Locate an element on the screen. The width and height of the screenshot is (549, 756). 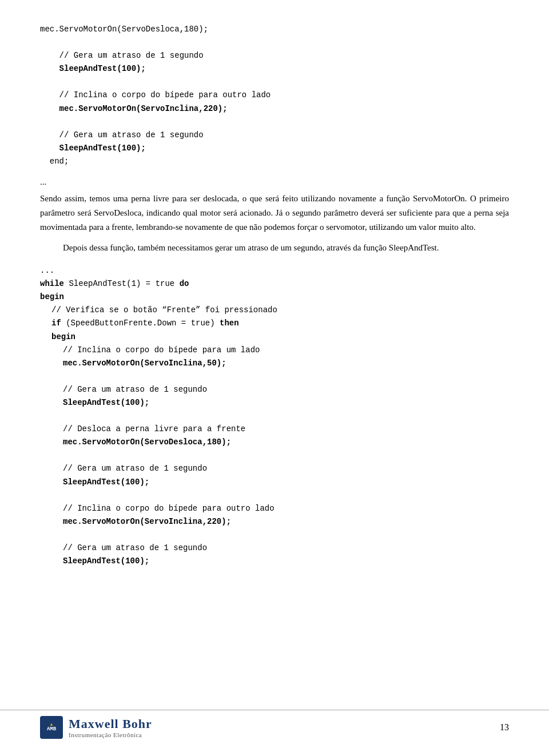
code-comment1: // Verifica se o botão “Frente” foi pres… is located at coordinates (274, 310).